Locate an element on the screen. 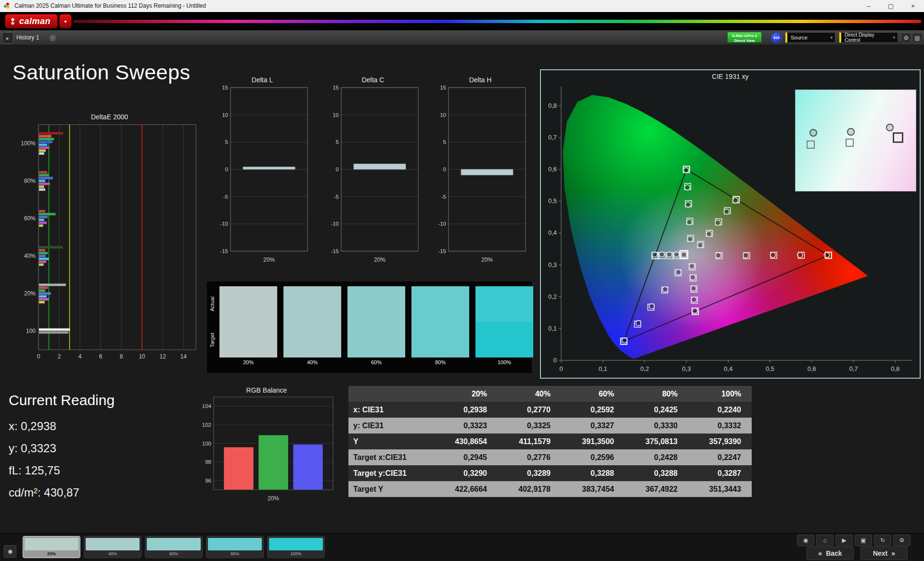  table-row-label: y: CIE31 is located at coordinates (391, 425).